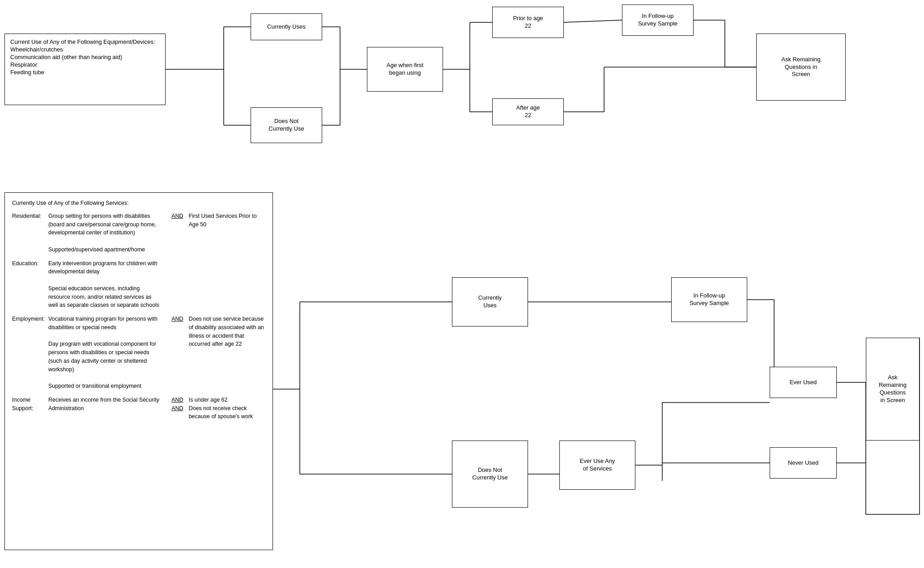  Describe the element at coordinates (27, 72) in the screenshot. I see `top-item-4: Feeding tube` at that location.